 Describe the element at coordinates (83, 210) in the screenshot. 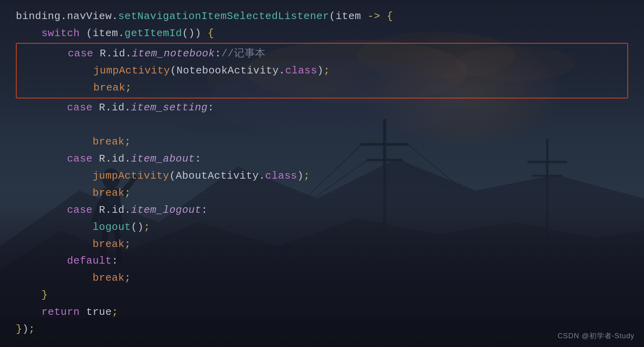

I see `code-case-4: case` at that location.